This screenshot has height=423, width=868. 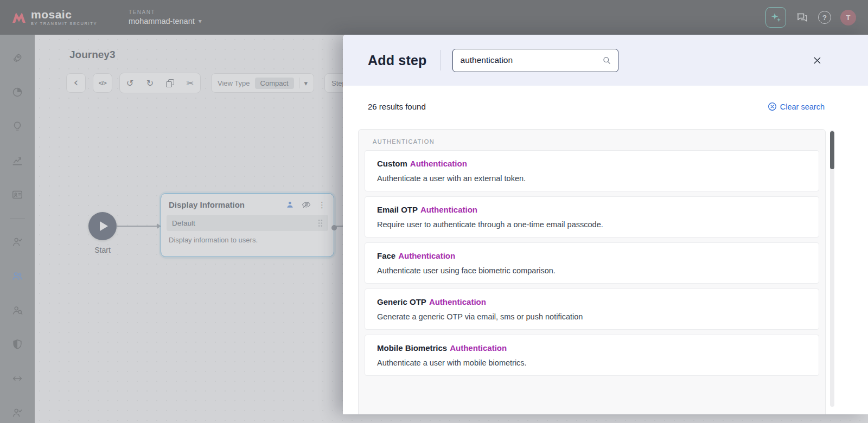 What do you see at coordinates (592, 140) in the screenshot?
I see `section-label-authentication: AUTHENTICATION` at bounding box center [592, 140].